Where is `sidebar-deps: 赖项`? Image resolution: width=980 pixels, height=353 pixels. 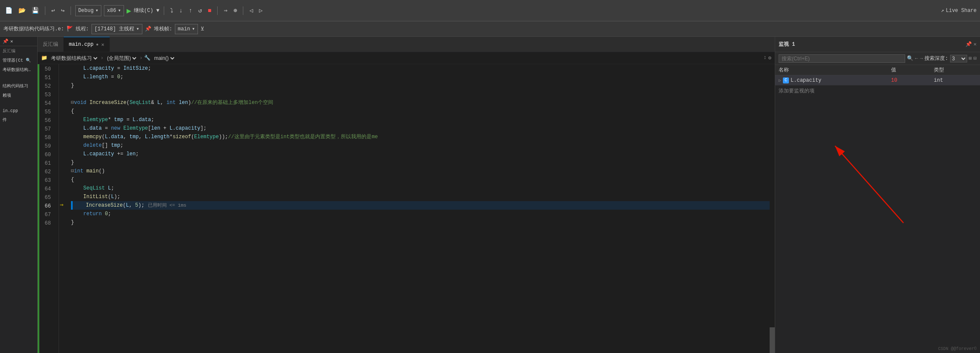
sidebar-deps: 赖项 is located at coordinates (19, 95).